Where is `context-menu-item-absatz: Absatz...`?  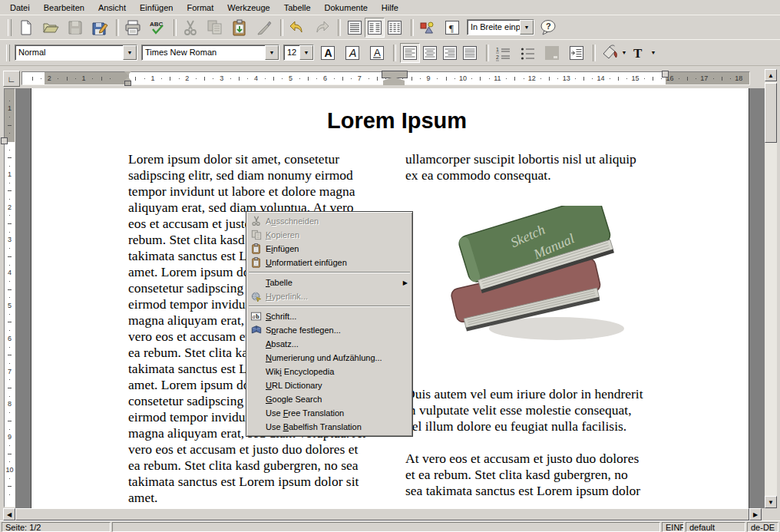
context-menu-item-absatz: Absatz... is located at coordinates (329, 344).